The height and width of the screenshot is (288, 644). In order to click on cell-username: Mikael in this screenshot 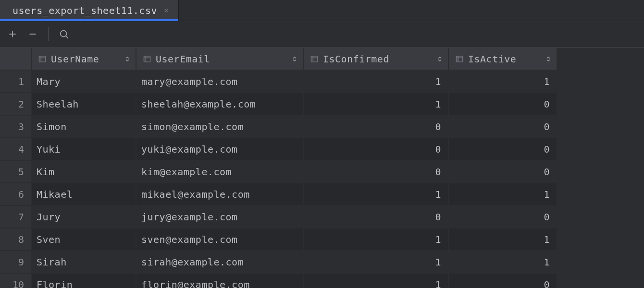, I will do `click(84, 195)`.